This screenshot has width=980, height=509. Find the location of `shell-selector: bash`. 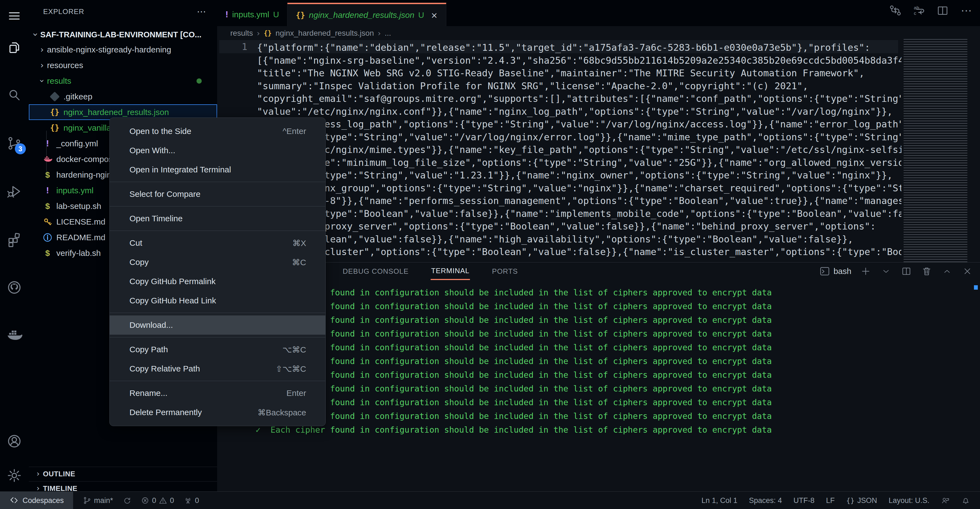

shell-selector: bash is located at coordinates (835, 271).